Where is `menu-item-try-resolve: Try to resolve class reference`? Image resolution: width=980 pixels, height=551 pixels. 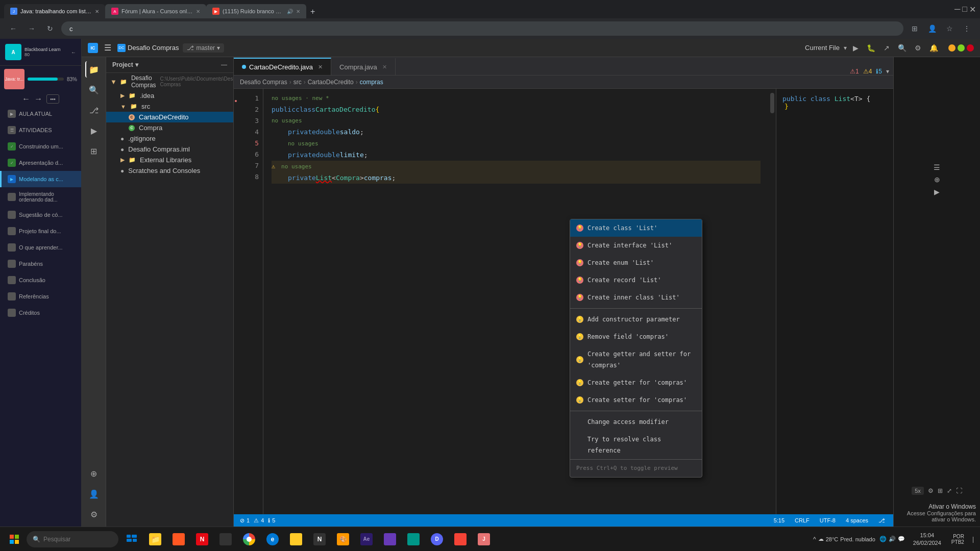 menu-item-try-resolve: Try to resolve class reference is located at coordinates (636, 445).